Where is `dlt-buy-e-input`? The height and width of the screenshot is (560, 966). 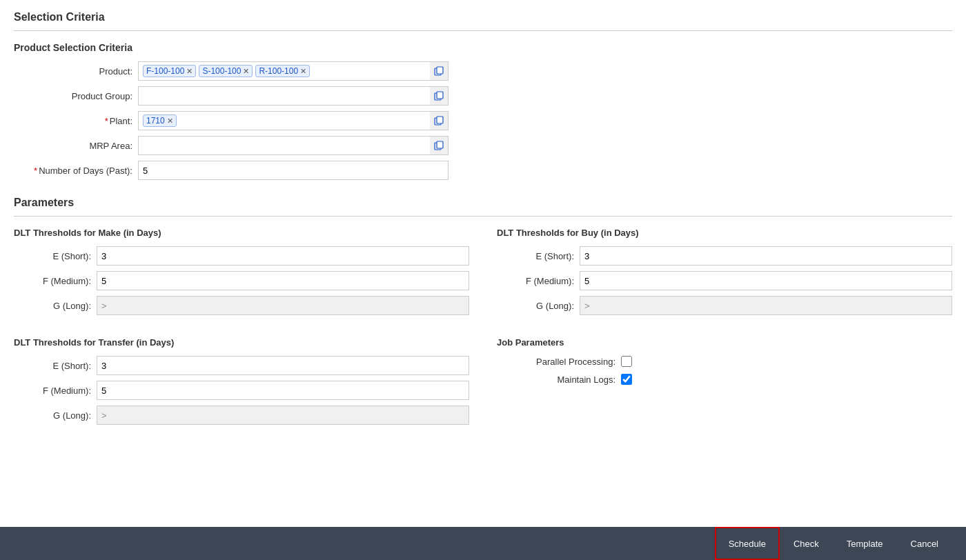
dlt-buy-e-input is located at coordinates (766, 256).